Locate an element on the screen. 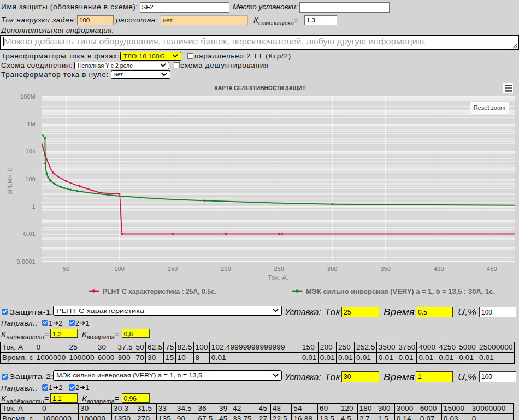 This screenshot has height=420, width=519. svg-text: 250 is located at coordinates (280, 269).